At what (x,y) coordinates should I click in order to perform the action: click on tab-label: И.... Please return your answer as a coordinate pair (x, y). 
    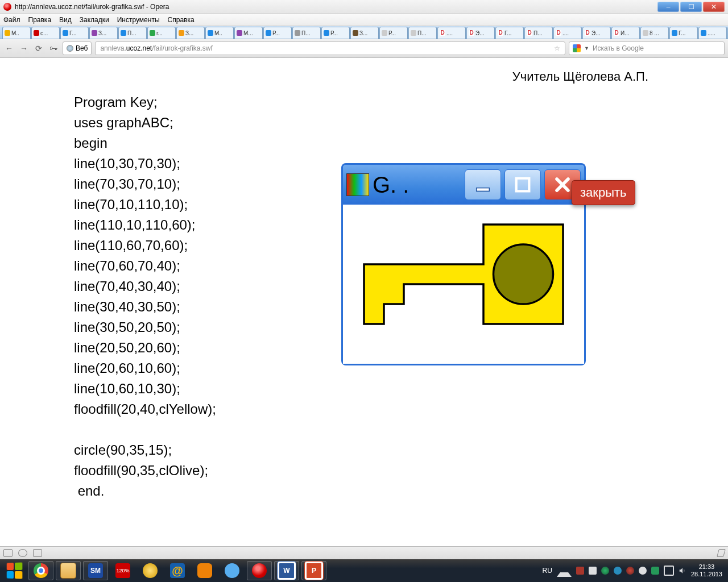
    Looking at the image, I should click on (625, 33).